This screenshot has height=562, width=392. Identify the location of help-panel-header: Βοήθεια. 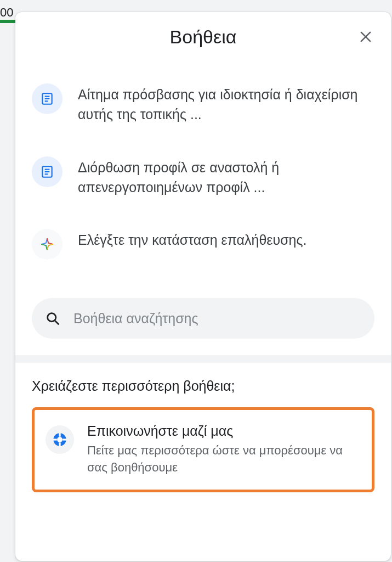
(203, 37).